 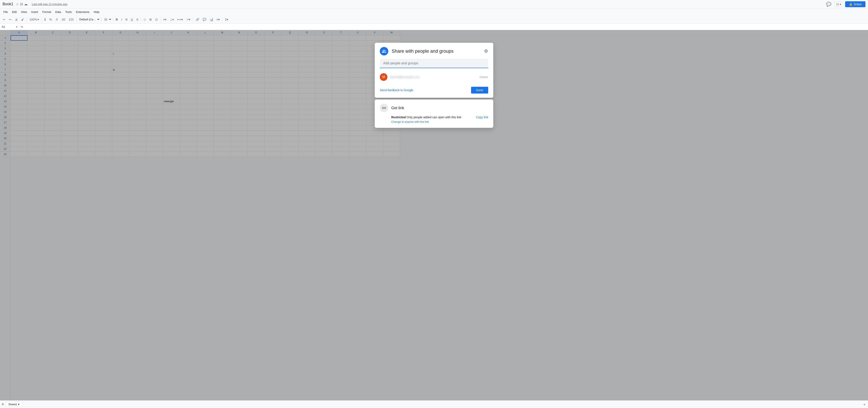 What do you see at coordinates (197, 20) in the screenshot?
I see `link-button: 🔗` at bounding box center [197, 20].